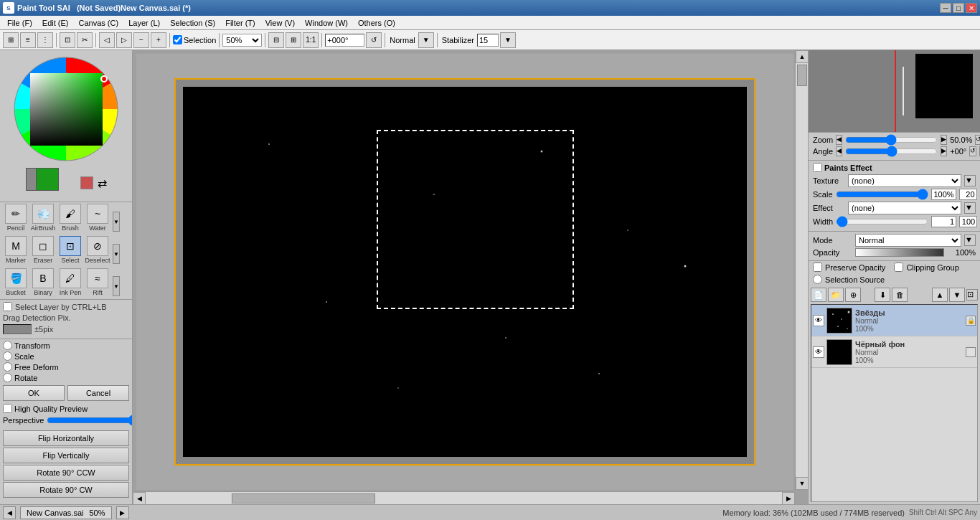 This screenshot has height=520, width=980. I want to click on scroll-thumb-h, so click(303, 498).